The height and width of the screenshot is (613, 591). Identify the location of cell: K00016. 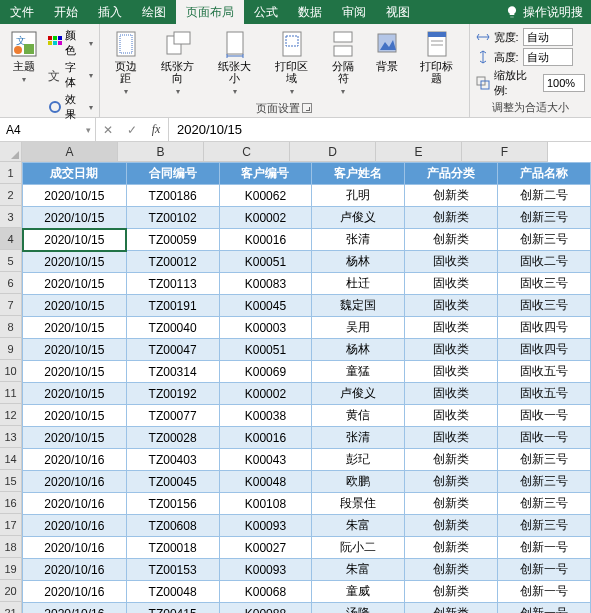
(266, 240).